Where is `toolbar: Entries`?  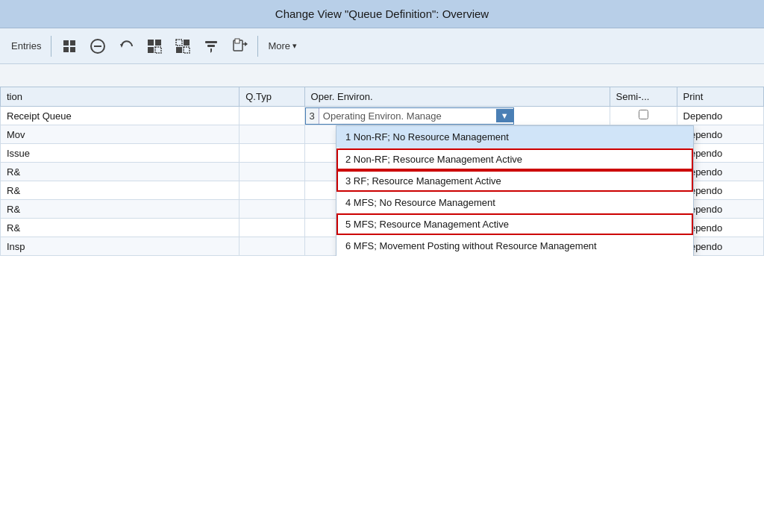 toolbar: Entries is located at coordinates (382, 46).